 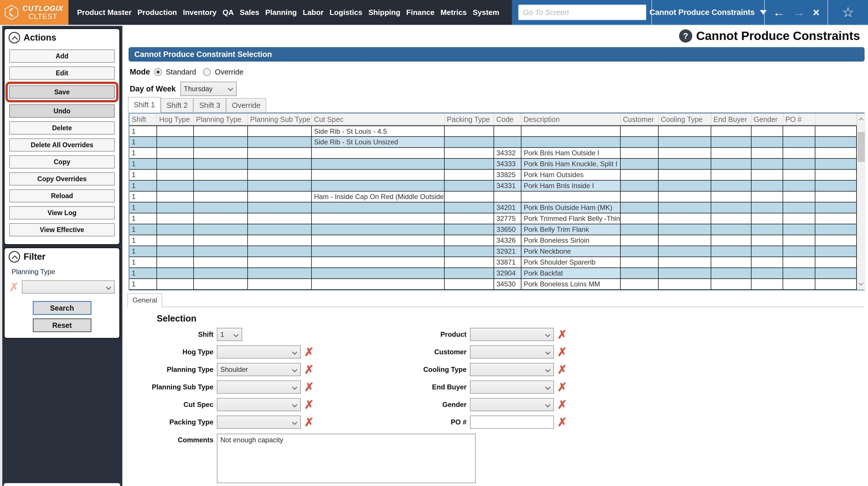 What do you see at coordinates (571, 142) in the screenshot?
I see `cell-description` at bounding box center [571, 142].